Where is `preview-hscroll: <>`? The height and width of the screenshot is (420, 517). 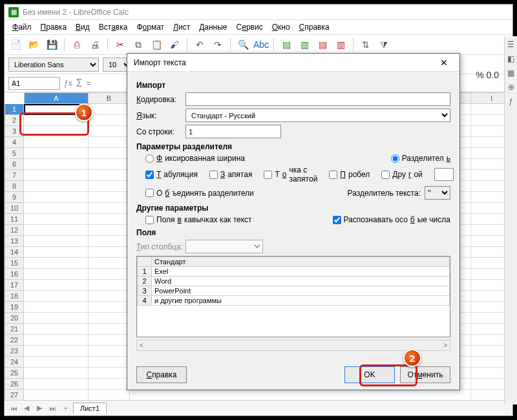
preview-hscroll: <> is located at coordinates (293, 345).